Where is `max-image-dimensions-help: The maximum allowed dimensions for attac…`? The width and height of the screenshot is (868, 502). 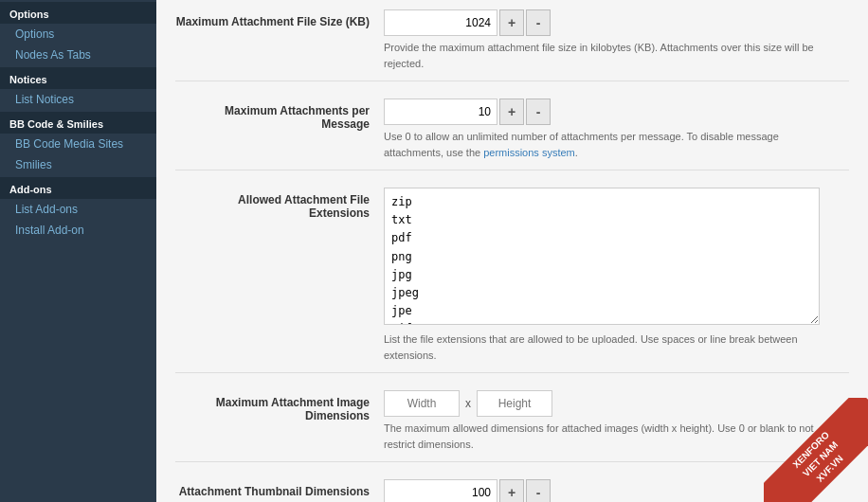
max-image-dimensions-help: The maximum allowed dimensions for attac… is located at coordinates (611, 436).